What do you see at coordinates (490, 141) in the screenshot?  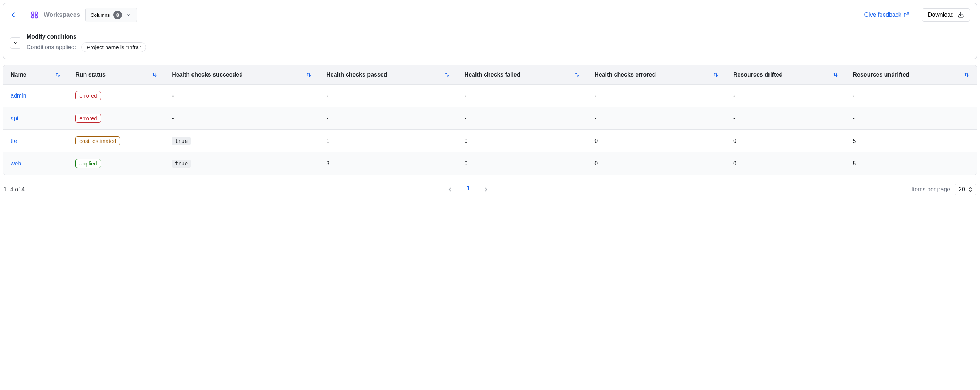 I see `table-row: tfecost_estimatedtrue10005` at bounding box center [490, 141].